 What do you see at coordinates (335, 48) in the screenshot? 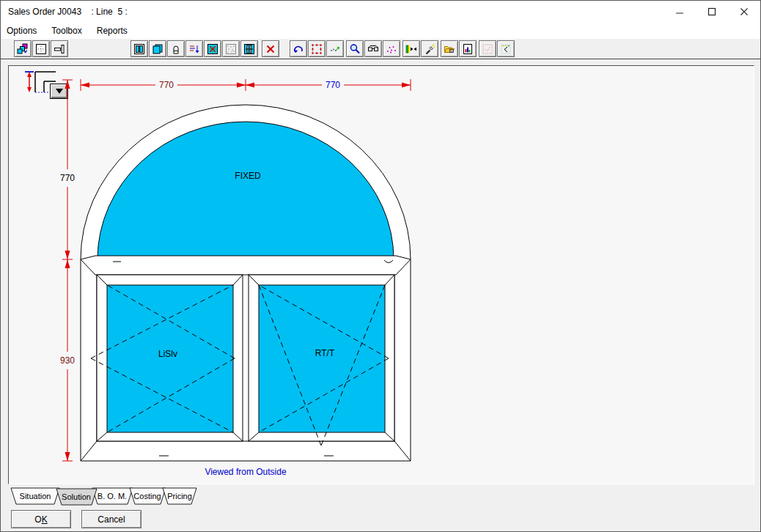
I see `edit-nodes-icon` at bounding box center [335, 48].